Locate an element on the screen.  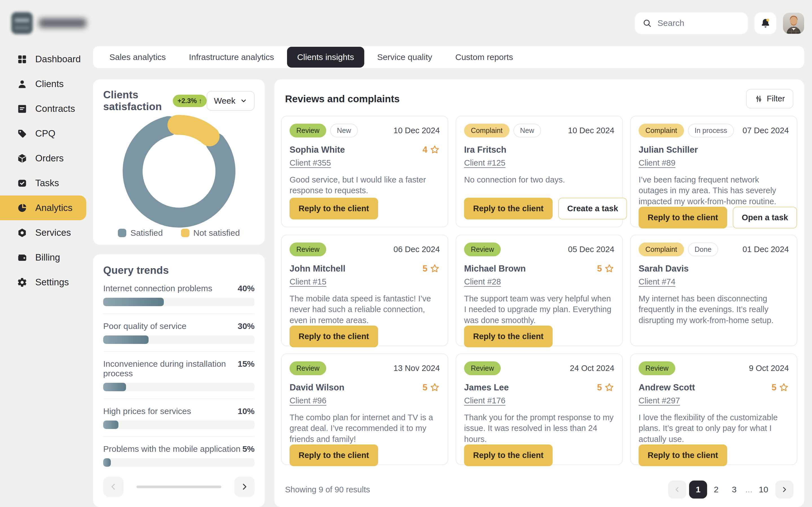
client-id-link: Client #125 is located at coordinates (485, 163).